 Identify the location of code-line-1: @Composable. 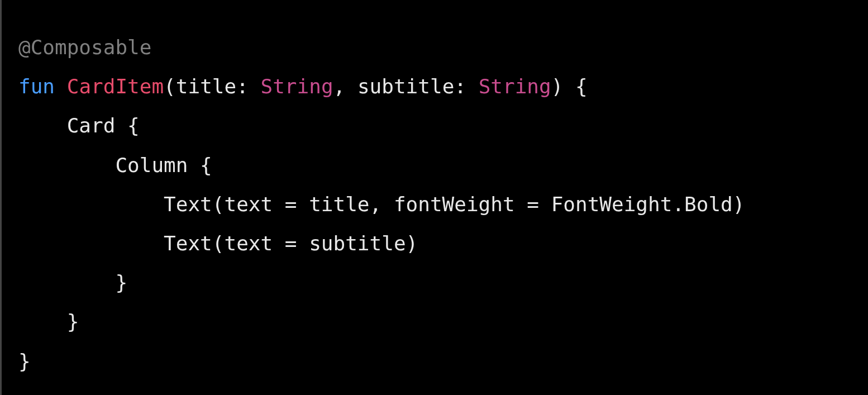
(443, 47).